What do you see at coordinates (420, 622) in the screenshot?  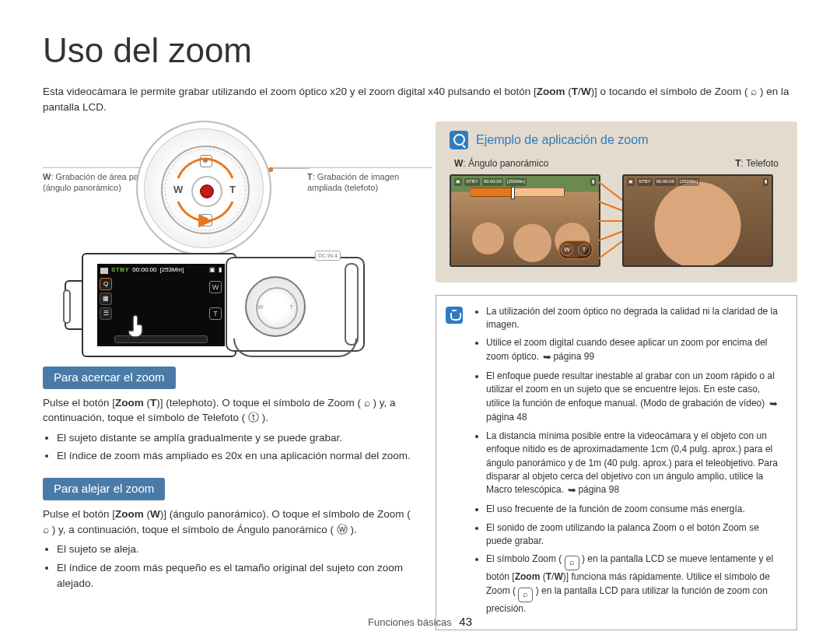 I see `footer: Funciones básicas 43` at bounding box center [420, 622].